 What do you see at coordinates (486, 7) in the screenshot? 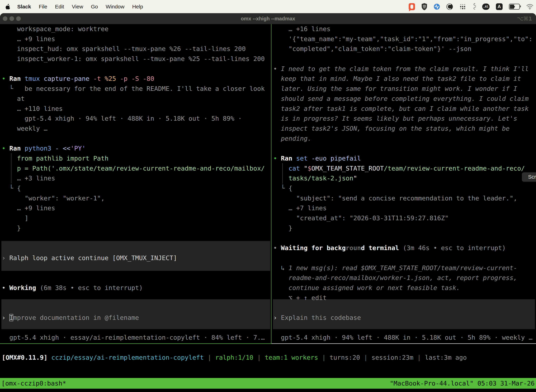
I see `count-badge-icon: ..61` at bounding box center [486, 7].